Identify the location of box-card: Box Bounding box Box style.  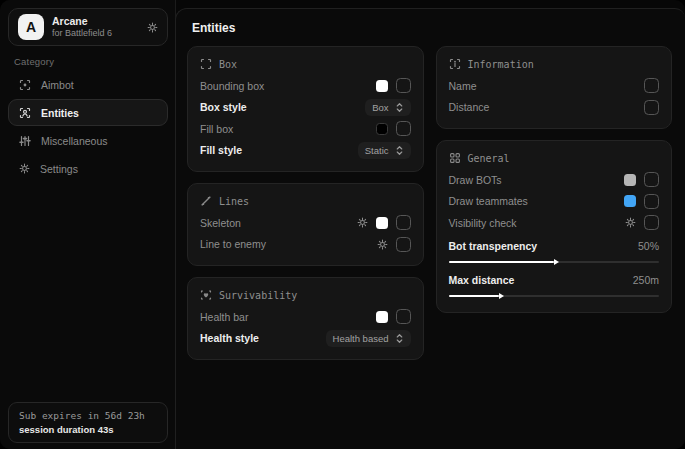
(306, 109).